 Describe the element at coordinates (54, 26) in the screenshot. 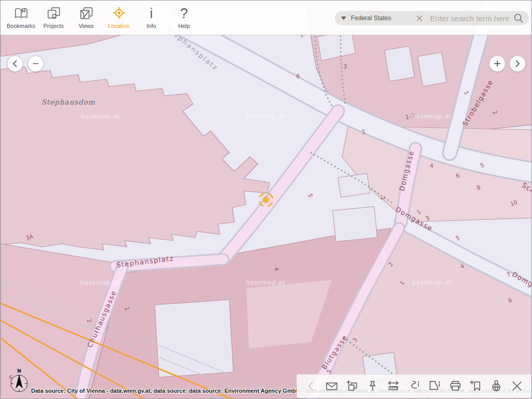

I see `toolbar-label: Projects` at that location.